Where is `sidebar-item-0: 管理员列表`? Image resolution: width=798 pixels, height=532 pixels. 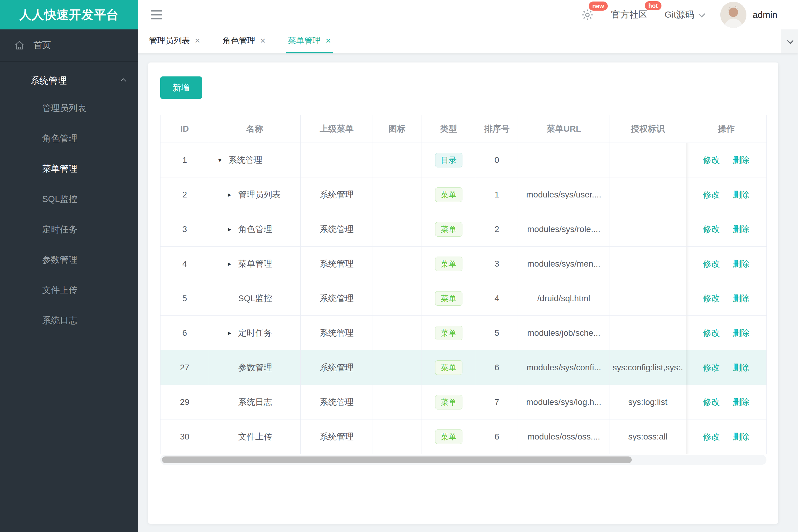 sidebar-item-0: 管理员列表 is located at coordinates (69, 108).